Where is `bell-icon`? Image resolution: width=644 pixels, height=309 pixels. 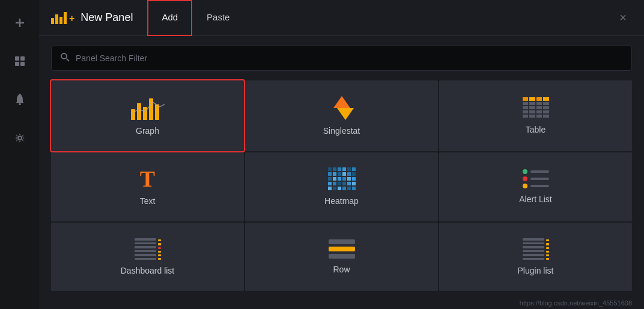 bell-icon is located at coordinates (20, 100).